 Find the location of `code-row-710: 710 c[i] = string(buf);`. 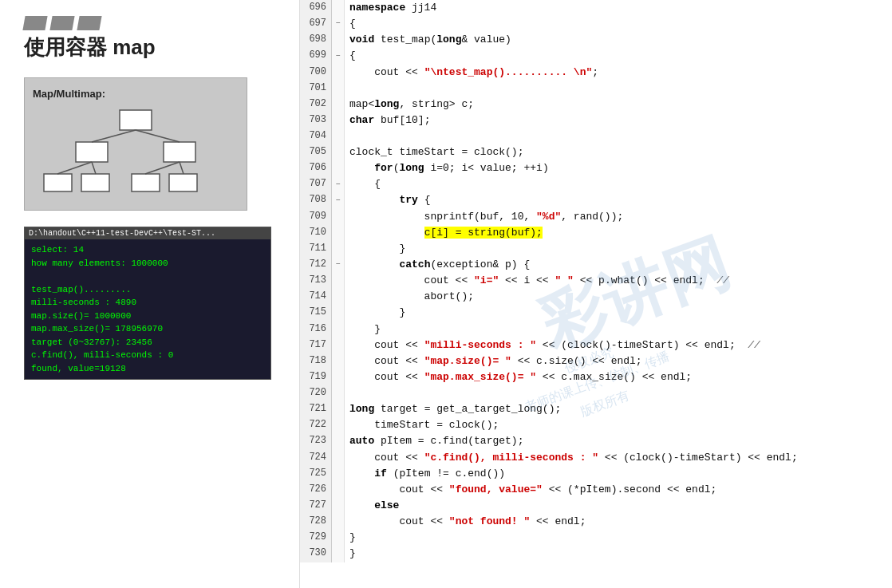

code-row-710: 710 c[i] = string(buf); is located at coordinates (596, 233).